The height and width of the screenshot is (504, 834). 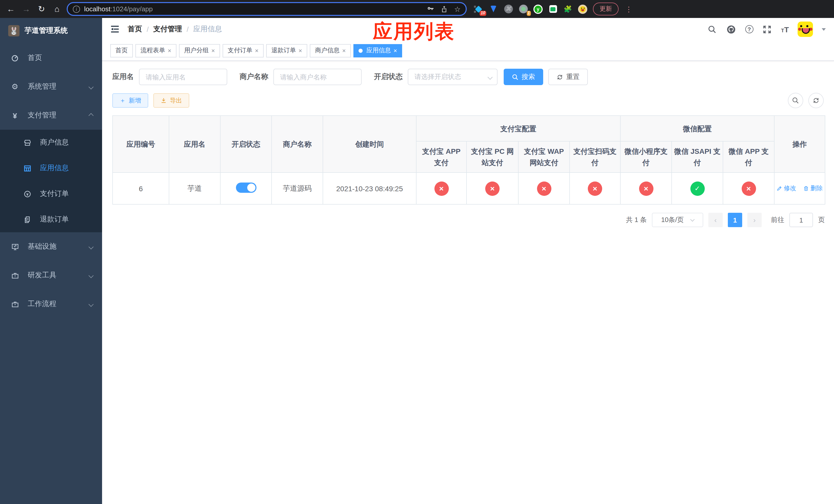 I want to click on sidebar-item-workflow: 工作流程, so click(x=51, y=304).